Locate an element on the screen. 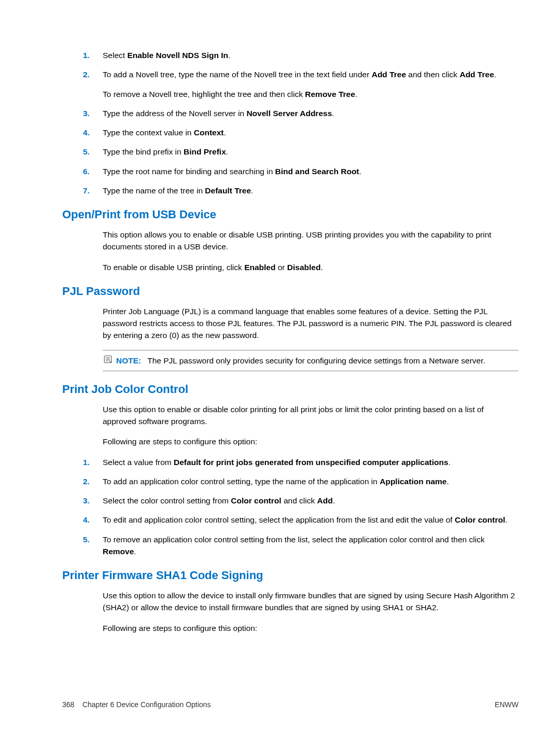 This screenshot has height=745, width=560. note-icon is located at coordinates (108, 359).